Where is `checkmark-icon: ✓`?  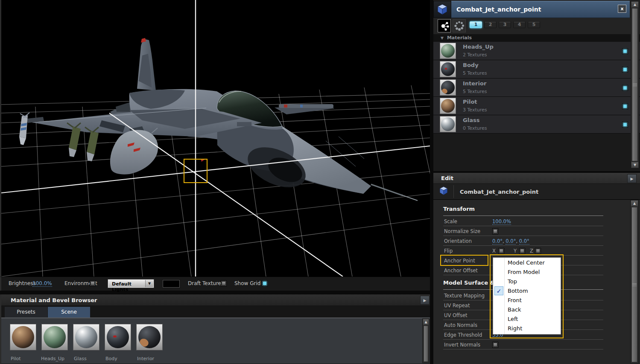 checkmark-icon: ✓ is located at coordinates (499, 291).